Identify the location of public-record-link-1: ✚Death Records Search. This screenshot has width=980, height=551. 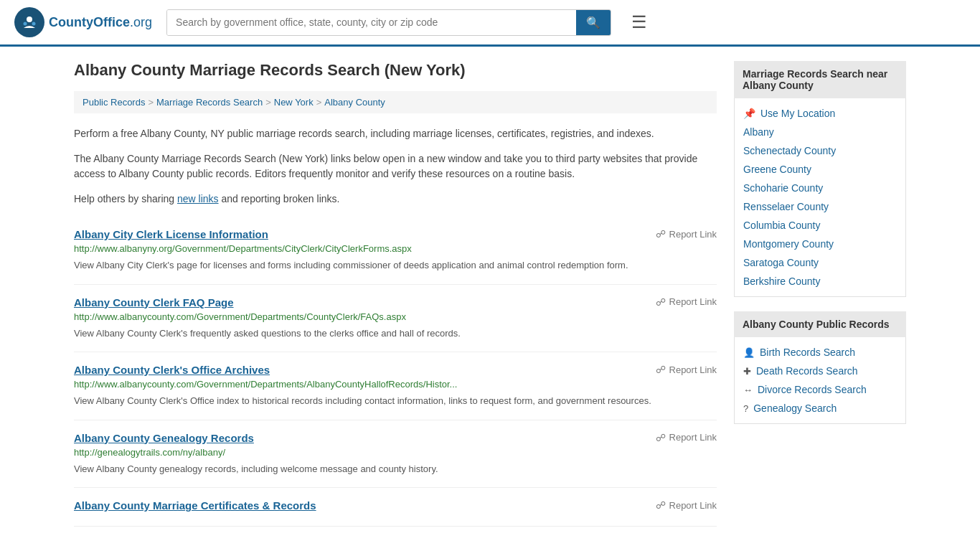
(820, 371).